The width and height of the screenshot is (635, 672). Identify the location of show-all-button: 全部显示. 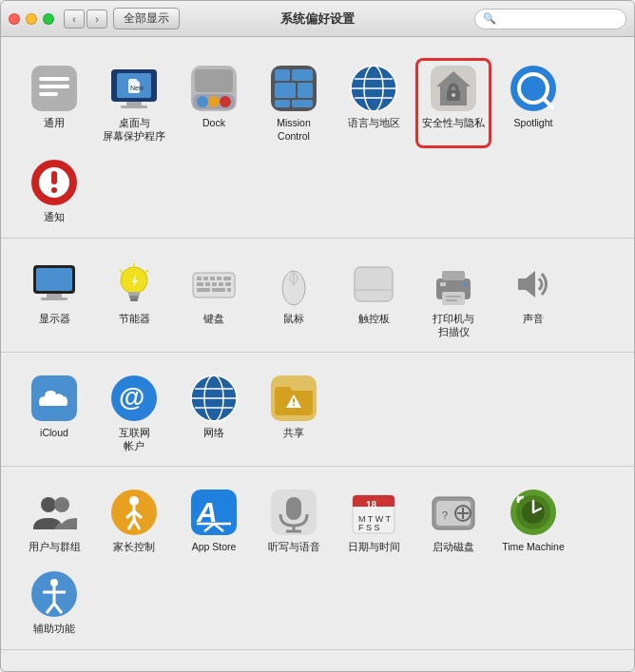
(146, 19).